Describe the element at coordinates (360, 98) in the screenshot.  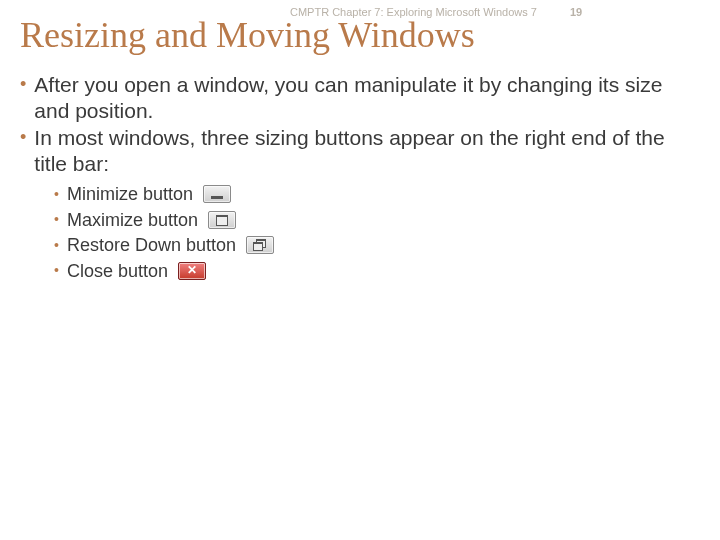
I see `bullet-item: • After you open a window, you can manip…` at that location.